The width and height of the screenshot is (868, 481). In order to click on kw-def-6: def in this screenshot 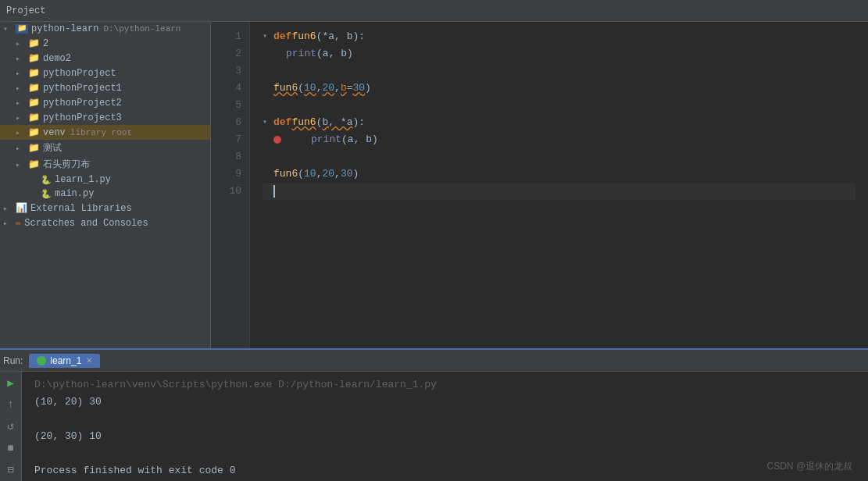, I will do `click(283, 123)`.